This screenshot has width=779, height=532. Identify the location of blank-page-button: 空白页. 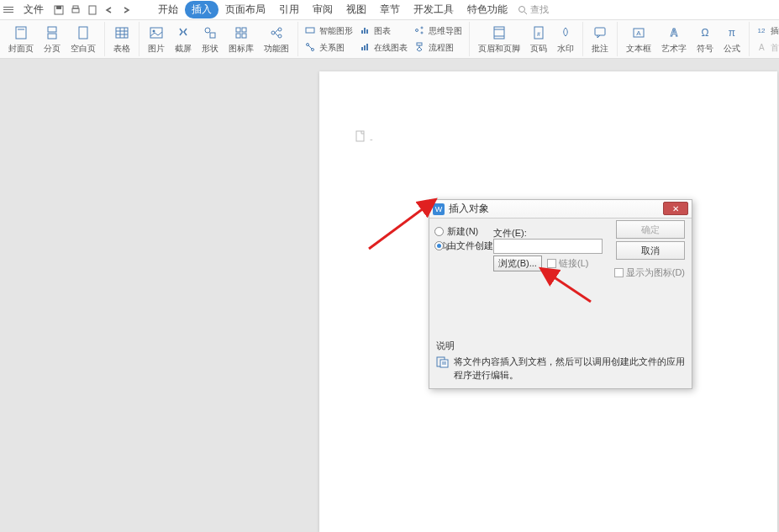
(83, 39).